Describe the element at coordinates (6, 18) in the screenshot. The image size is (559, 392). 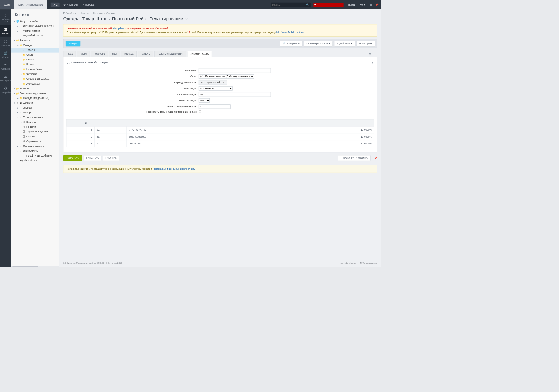
I see `rail-desktop: ⌂Рабочий стол` at that location.